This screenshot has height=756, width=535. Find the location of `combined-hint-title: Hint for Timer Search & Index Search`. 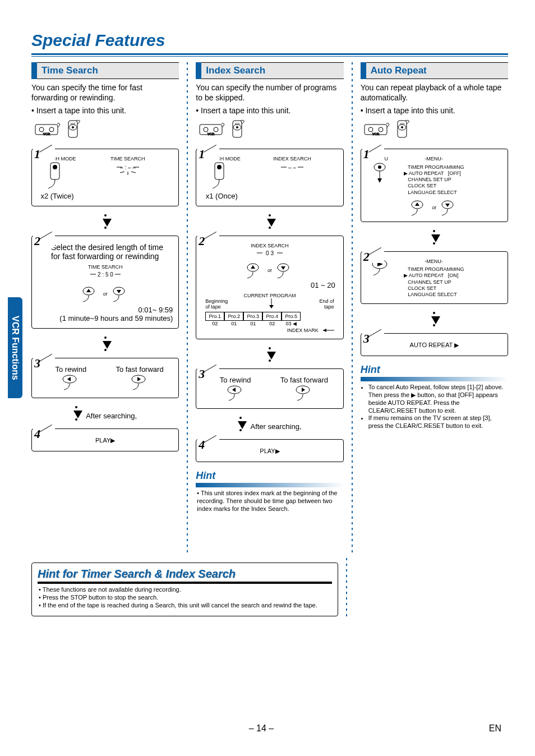

combined-hint-title: Hint for Timer Search & Index Search is located at coordinates (185, 574).